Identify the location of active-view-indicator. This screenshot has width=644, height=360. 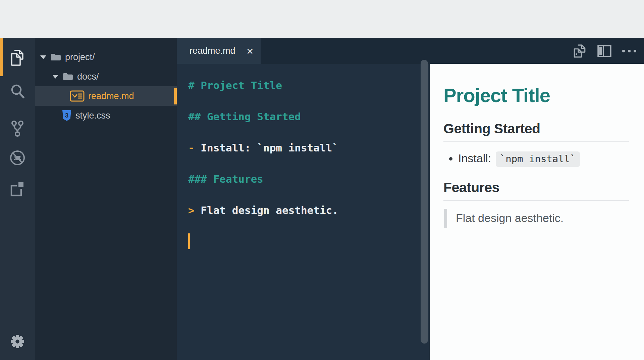
(1, 57).